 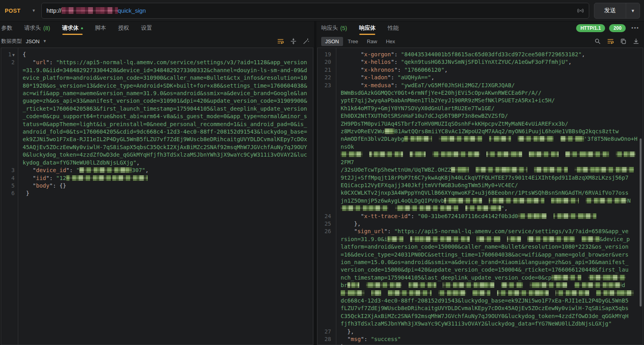 I want to click on send-button-group: 发送 ▼, so click(x=617, y=11).